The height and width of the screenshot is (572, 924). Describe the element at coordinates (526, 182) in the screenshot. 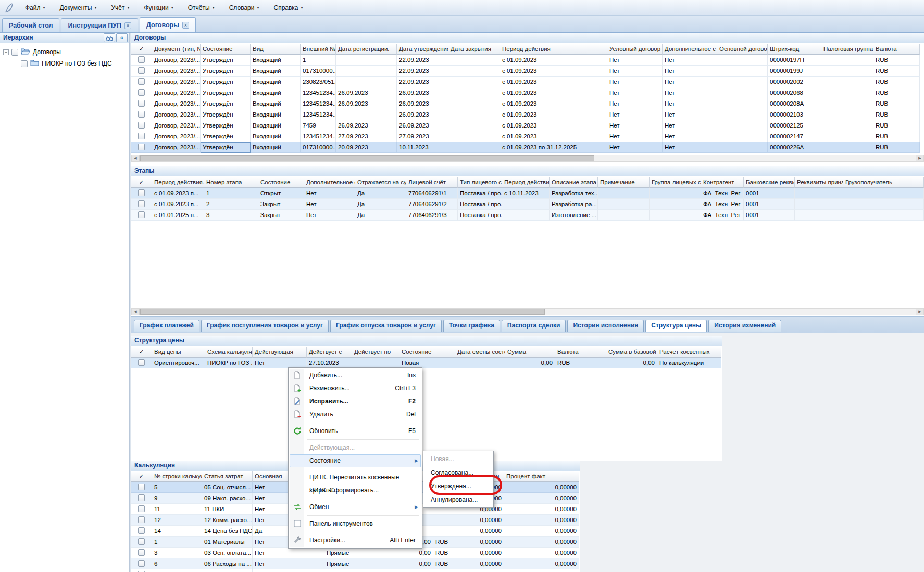

I see `column-header: Период действия д` at that location.